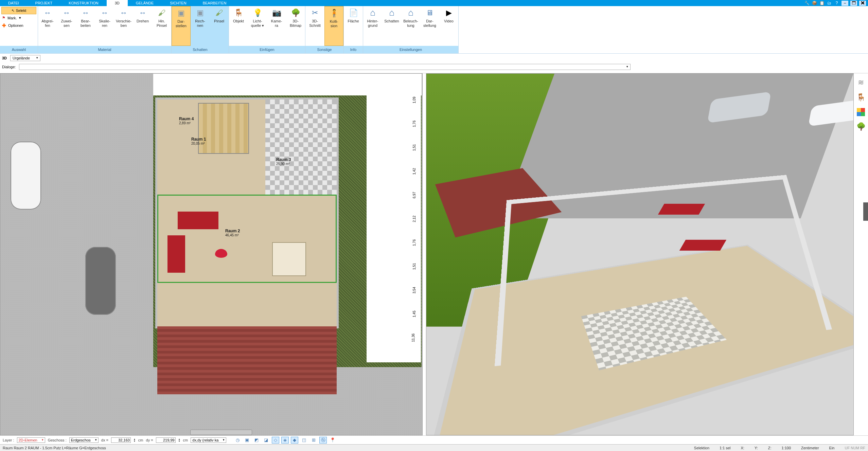 The width and height of the screenshot is (868, 451). I want to click on selekt-button: ↖ Selekt, so click(19, 11).